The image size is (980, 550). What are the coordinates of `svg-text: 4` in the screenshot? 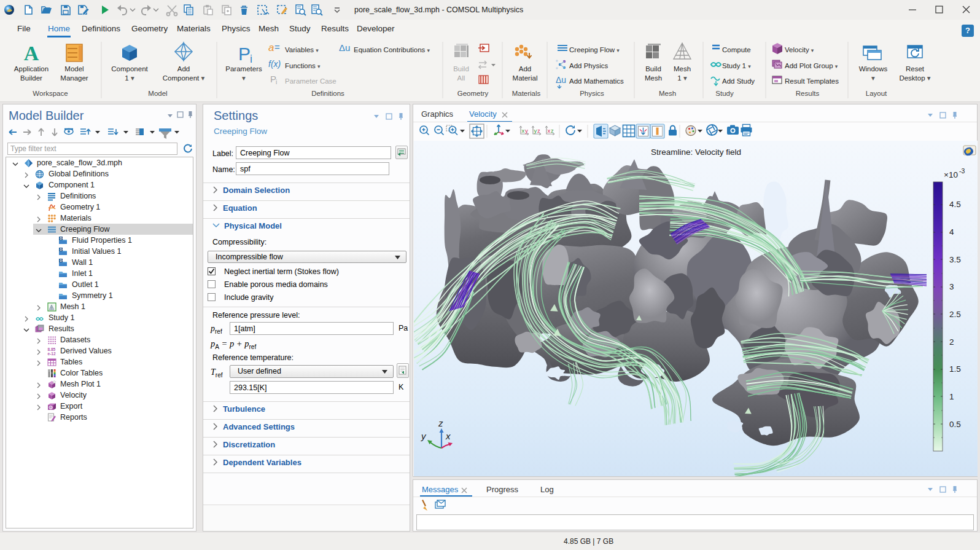 It's located at (952, 232).